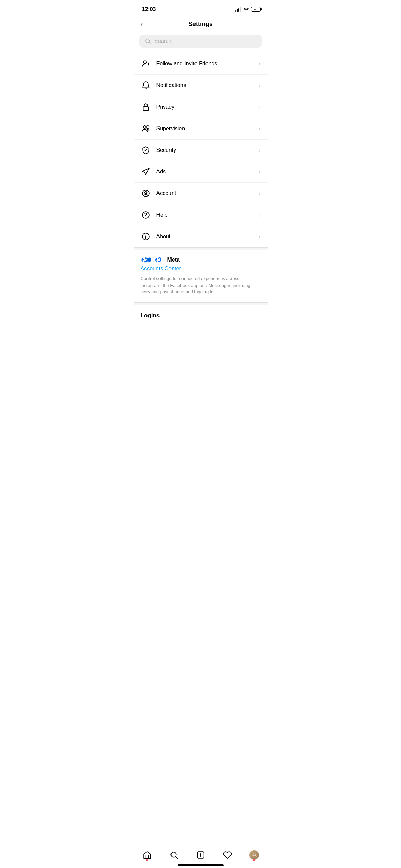 The width and height of the screenshot is (401, 868). What do you see at coordinates (200, 24) in the screenshot?
I see `page-title: Settings` at bounding box center [200, 24].